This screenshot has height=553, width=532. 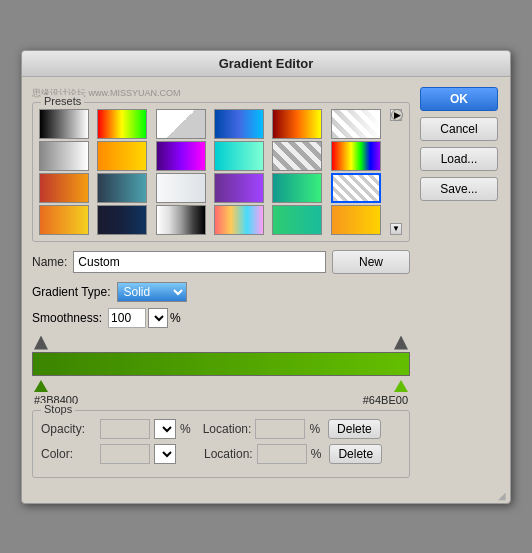 What do you see at coordinates (221, 262) in the screenshot?
I see `name-row: Name: New` at bounding box center [221, 262].